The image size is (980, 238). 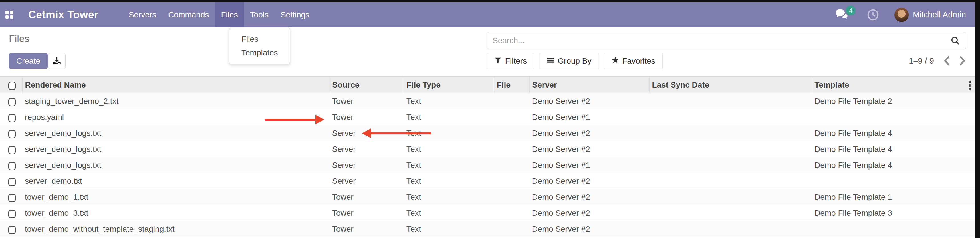 What do you see at coordinates (498, 61) in the screenshot?
I see `funnel-icon` at bounding box center [498, 61].